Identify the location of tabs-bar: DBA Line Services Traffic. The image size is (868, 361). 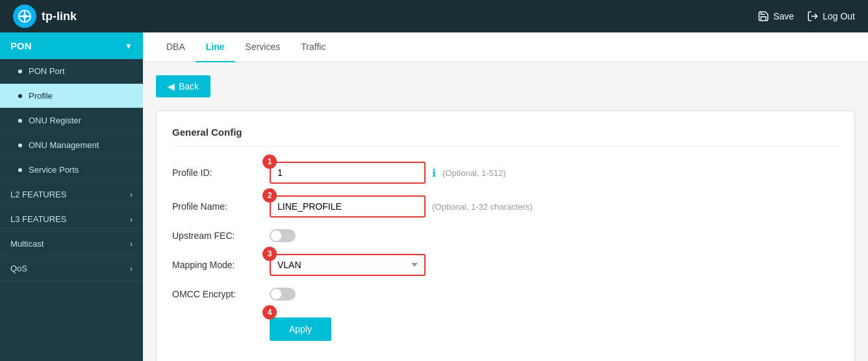
(505, 47).